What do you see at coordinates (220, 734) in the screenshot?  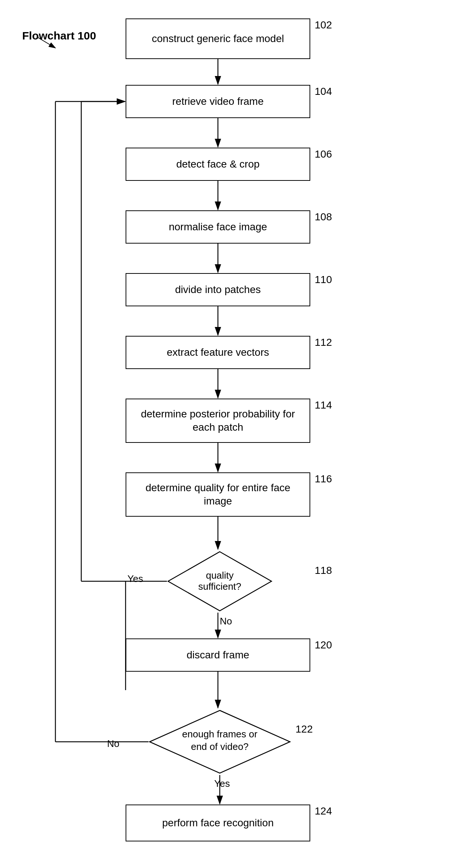 I see `svg-text: enough frames or` at bounding box center [220, 734].